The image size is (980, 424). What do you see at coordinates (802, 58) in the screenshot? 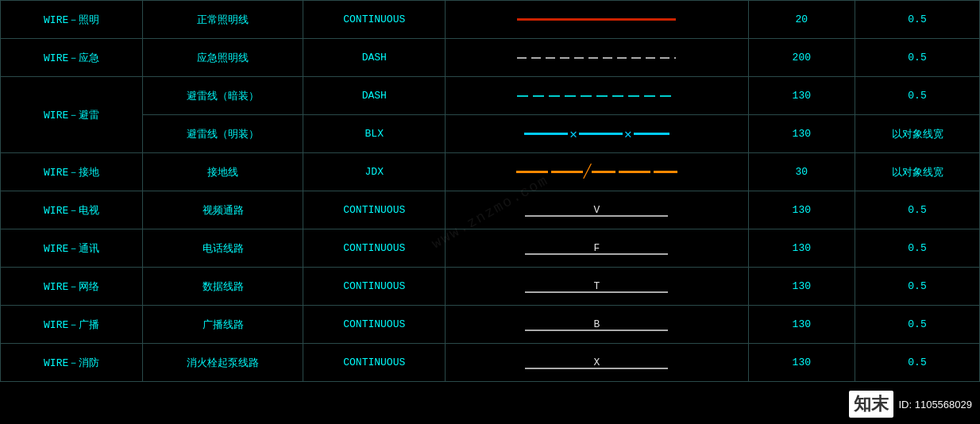
I see `wire-scale: 200` at bounding box center [802, 58].